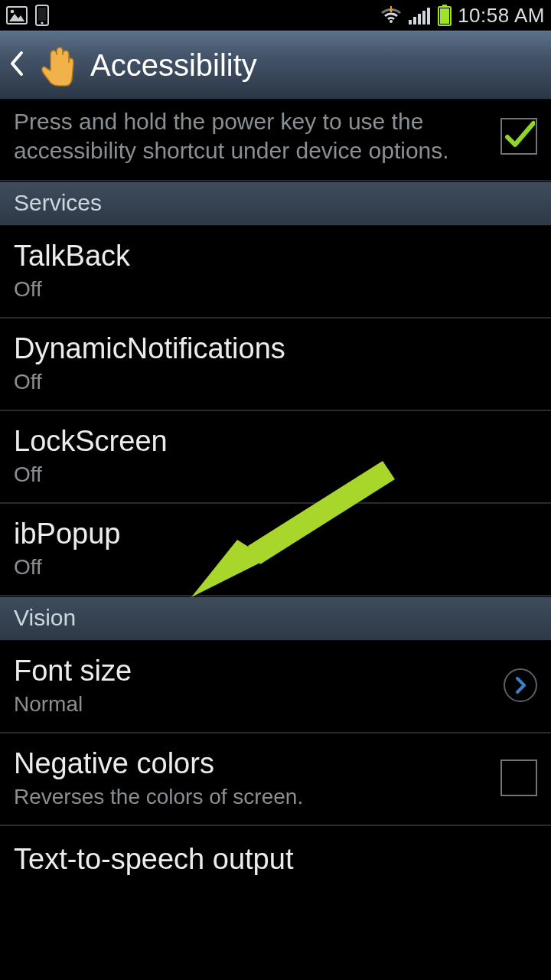 This screenshot has height=980, width=551. What do you see at coordinates (276, 15) in the screenshot?
I see `status-bar: 10:58 AM` at bounding box center [276, 15].